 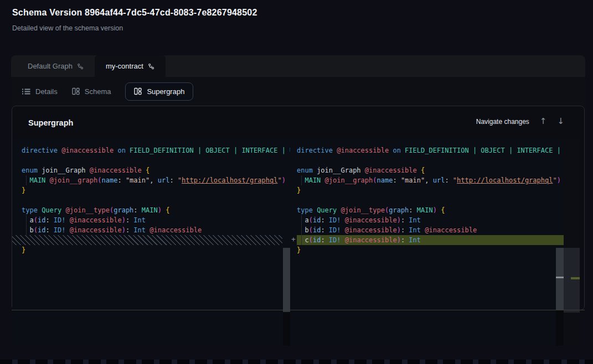 I want to click on tab-default-graph-label: Default Graph, so click(x=50, y=66).